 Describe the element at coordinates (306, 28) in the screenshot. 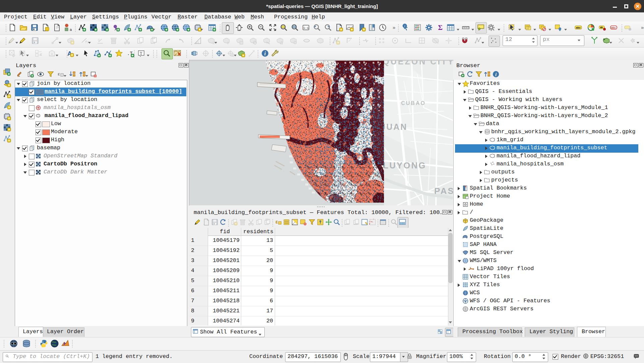

I see `svg-text: 1:1` at that location.